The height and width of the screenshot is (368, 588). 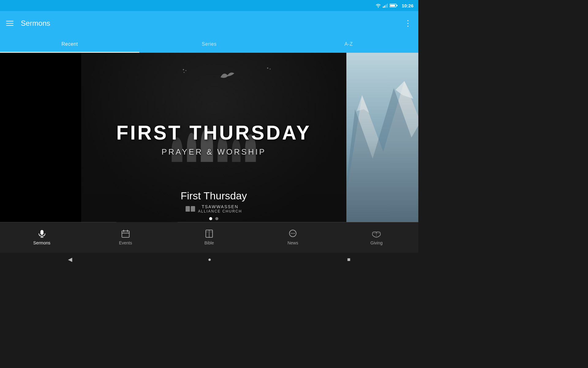 What do you see at coordinates (209, 234) in the screenshot?
I see `bible-icon` at bounding box center [209, 234].